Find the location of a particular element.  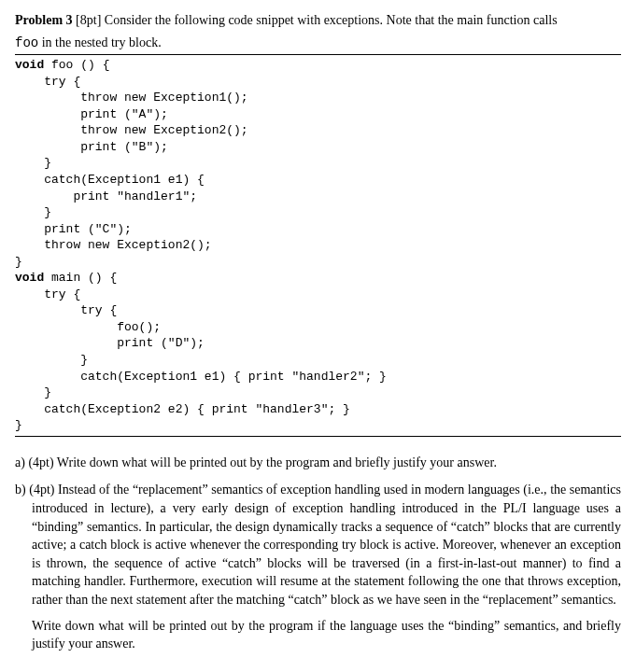

code-line-12: throw new Exception2(); is located at coordinates (114, 245).